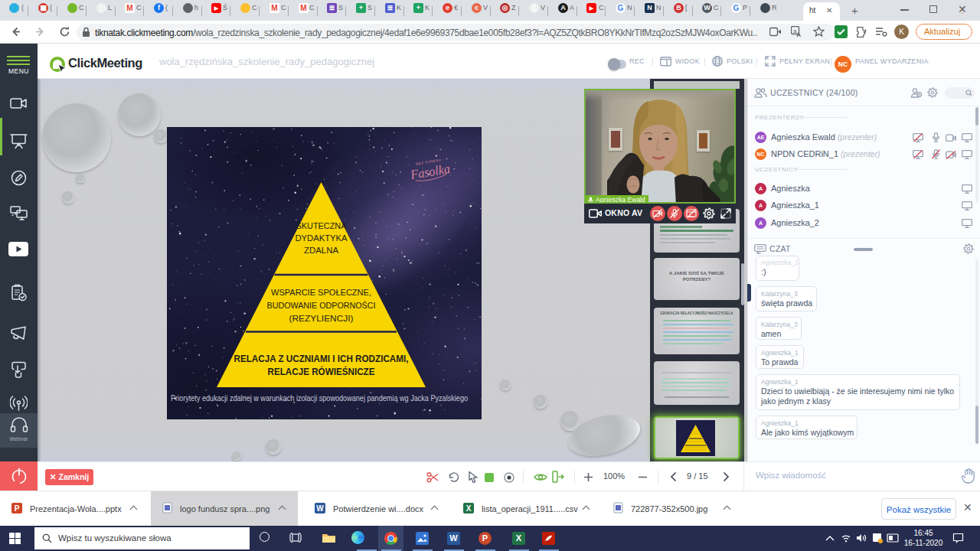 This screenshot has width=980, height=551. Describe the element at coordinates (795, 31) in the screenshot. I see `svg-text: a` at that location.